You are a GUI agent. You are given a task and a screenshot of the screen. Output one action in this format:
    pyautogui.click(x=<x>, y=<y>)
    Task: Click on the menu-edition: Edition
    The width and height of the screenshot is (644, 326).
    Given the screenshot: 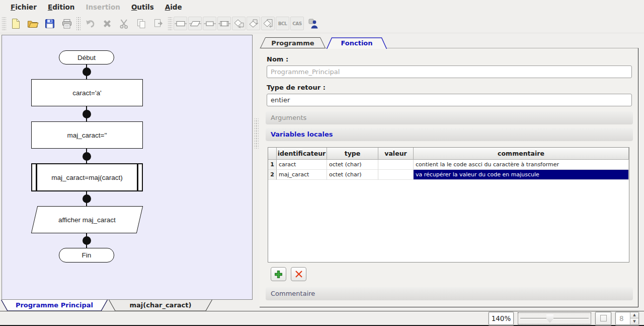 What is the action you would take?
    pyautogui.click(x=61, y=7)
    